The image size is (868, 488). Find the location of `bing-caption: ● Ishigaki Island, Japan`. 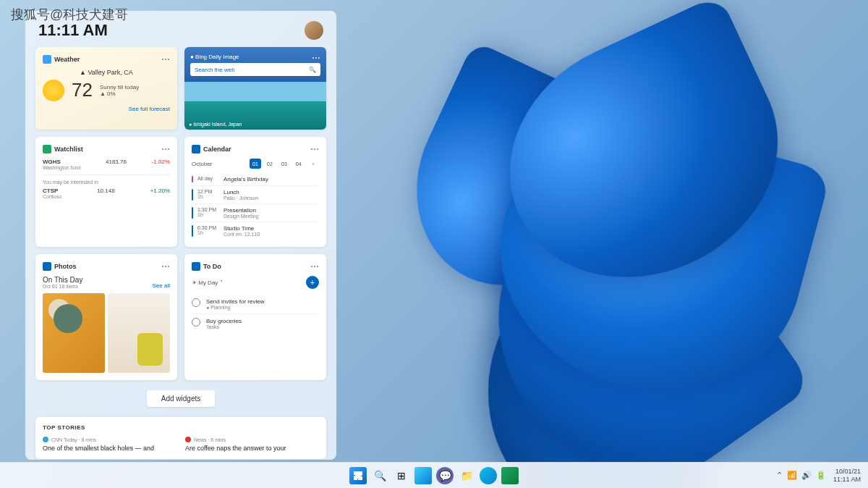

bing-caption: ● Ishigaki Island, Japan is located at coordinates (216, 125).